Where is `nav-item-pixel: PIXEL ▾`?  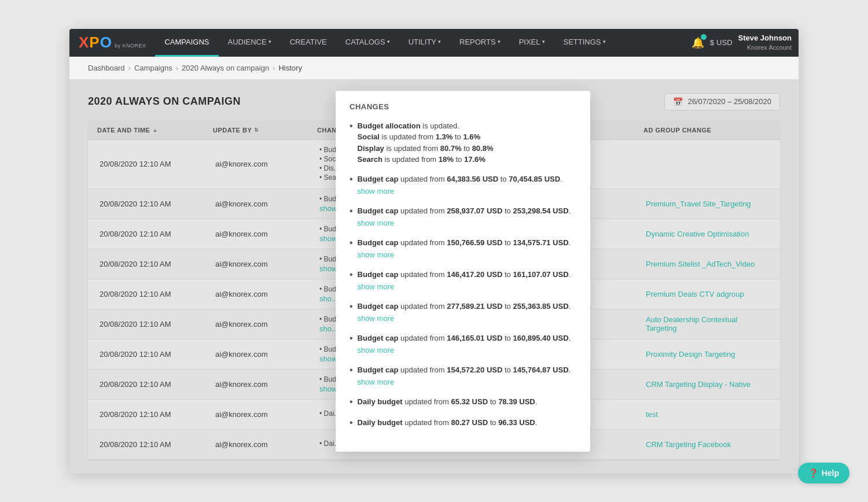 nav-item-pixel: PIXEL ▾ is located at coordinates (532, 43).